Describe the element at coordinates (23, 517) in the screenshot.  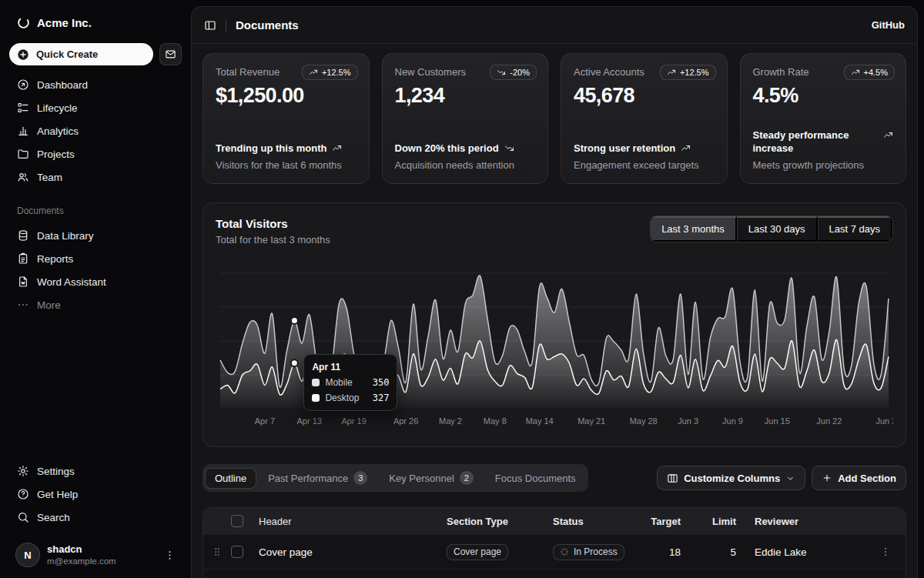
I see `search-icon` at that location.